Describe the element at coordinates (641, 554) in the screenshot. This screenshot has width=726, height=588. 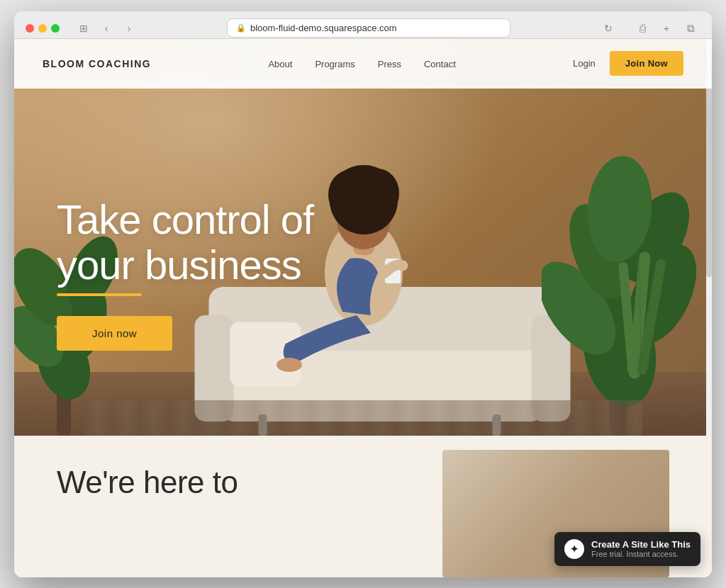
I see `badge-sub-text: Free trial. Instant access.` at that location.